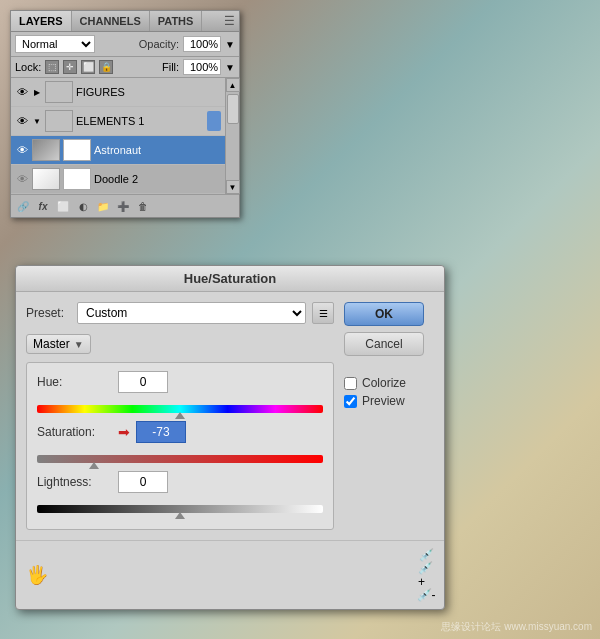 The width and height of the screenshot is (600, 639). Describe the element at coordinates (118, 136) in the screenshot. I see `layer-list: 👁 ▶ FIGURES 👁 ▼ ELEMENTS 1 👁` at that location.